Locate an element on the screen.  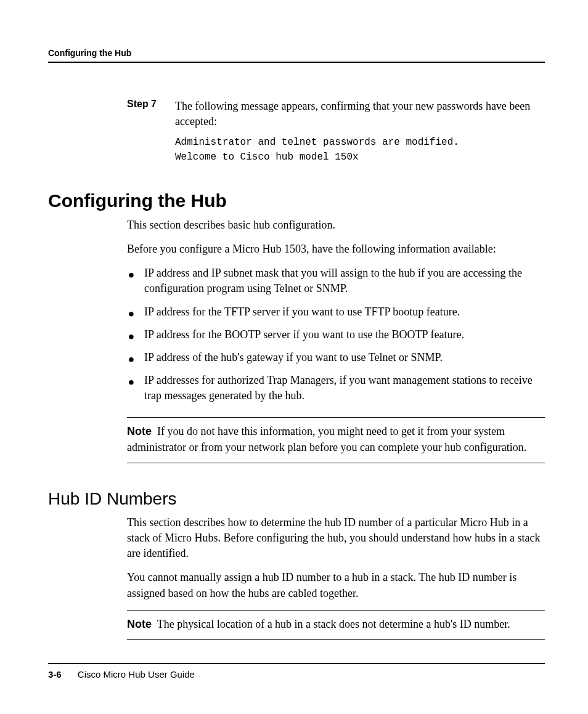
note-block: Note If you do not have this information… is located at coordinates (336, 440).